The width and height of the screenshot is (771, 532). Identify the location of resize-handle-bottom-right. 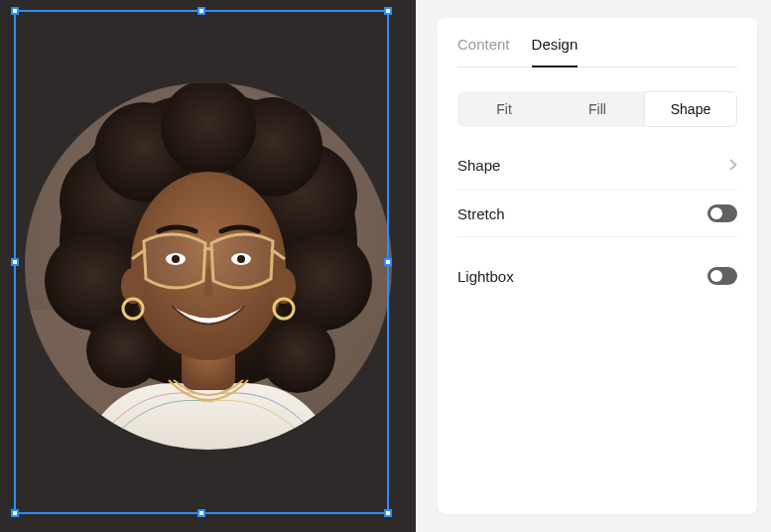
(388, 513).